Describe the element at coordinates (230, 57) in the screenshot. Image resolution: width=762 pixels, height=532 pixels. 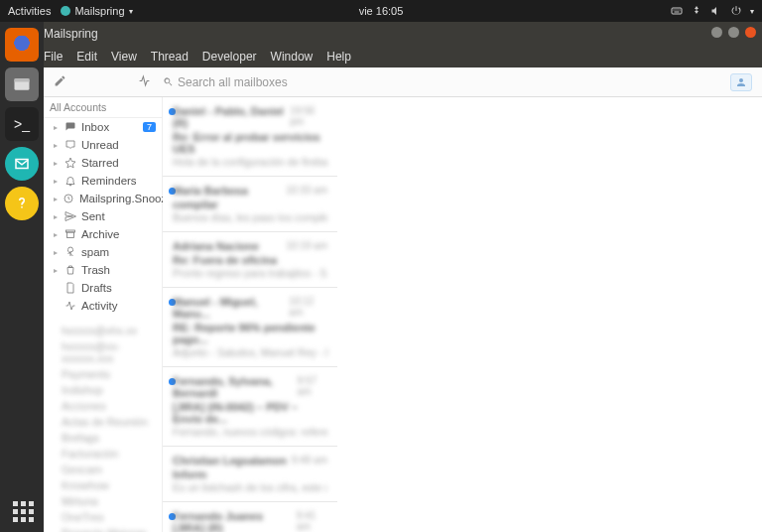
I see `menu-developer: Developer` at that location.